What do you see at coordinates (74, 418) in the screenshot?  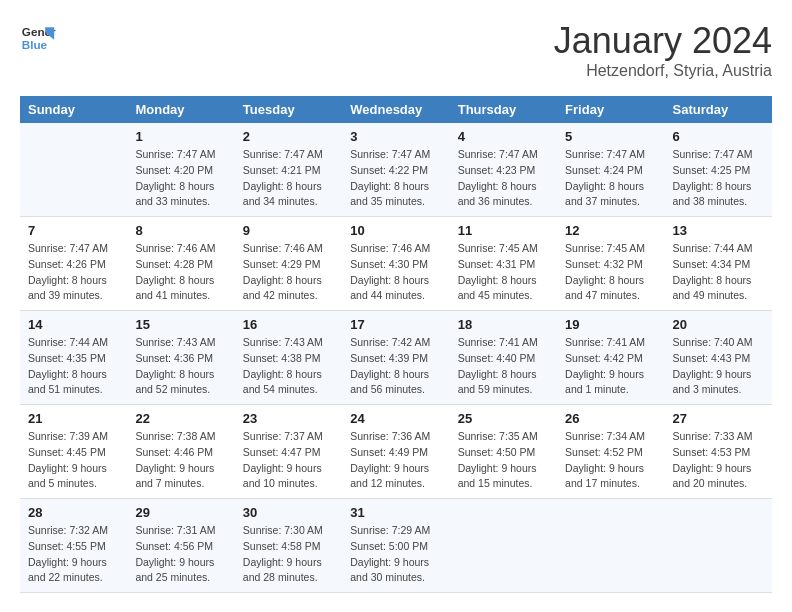 I see `day-number: 21` at bounding box center [74, 418].